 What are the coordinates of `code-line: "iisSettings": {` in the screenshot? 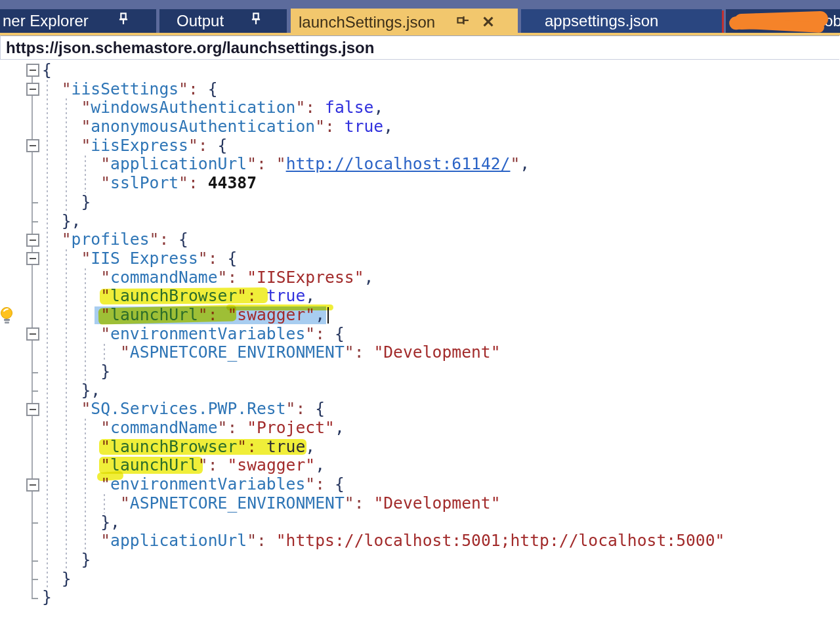 It's located at (383, 89).